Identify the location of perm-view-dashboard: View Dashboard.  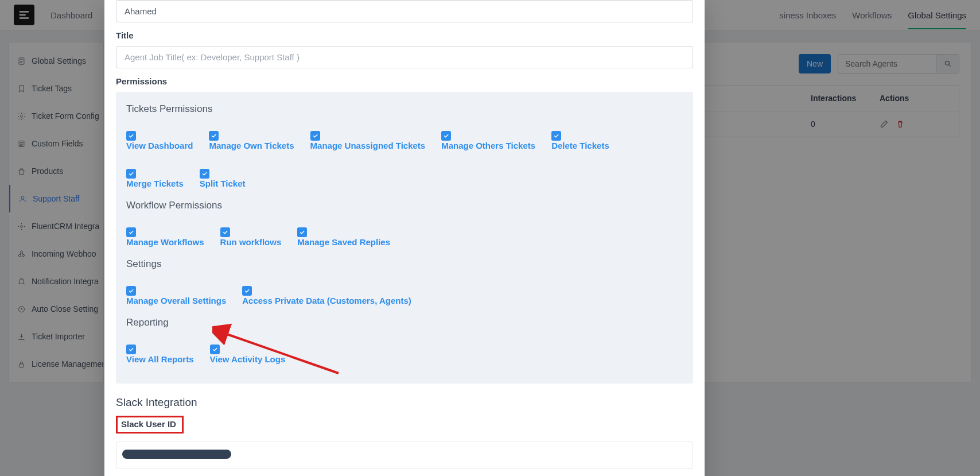
(160, 141).